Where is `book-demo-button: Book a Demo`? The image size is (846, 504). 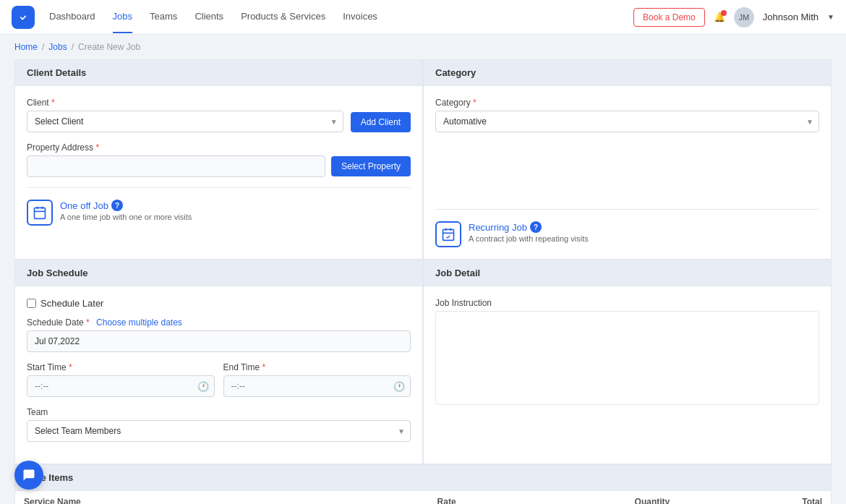 book-demo-button: Book a Demo is located at coordinates (670, 17).